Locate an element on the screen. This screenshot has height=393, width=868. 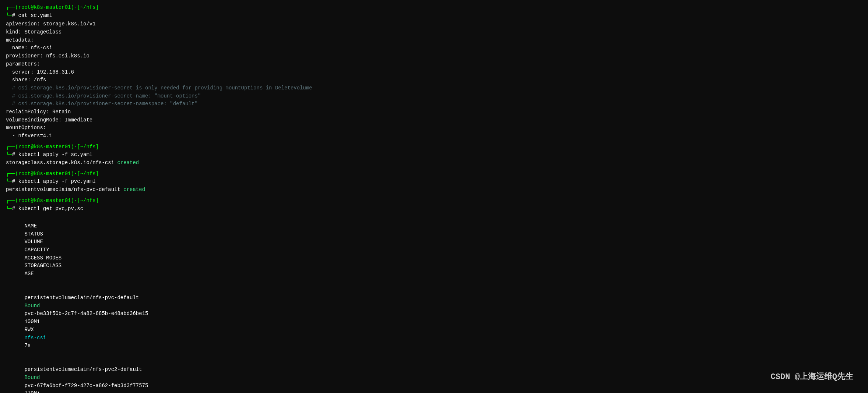
prompt-cmd-4: # kubectl get pvc,pv,sc is located at coordinates (48, 209).